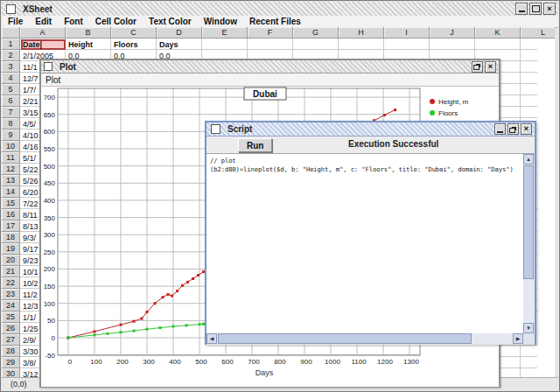 The width and height of the screenshot is (560, 392). I want to click on y-tick-label: 450, so click(50, 184).